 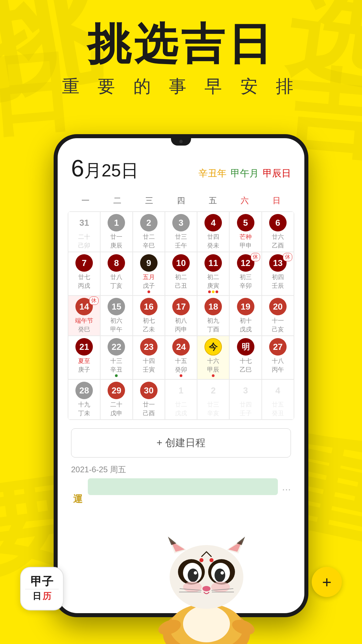 I want to click on cal-cell-14: 休 14 端午节 癸巳, so click(x=84, y=316).